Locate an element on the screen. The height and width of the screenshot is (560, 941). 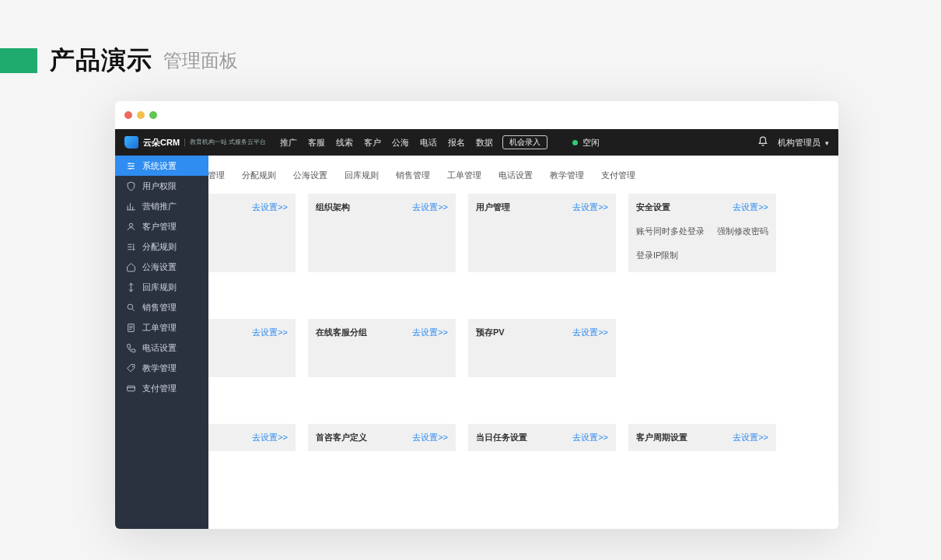
top-nav-item: 电话 is located at coordinates (429, 143).